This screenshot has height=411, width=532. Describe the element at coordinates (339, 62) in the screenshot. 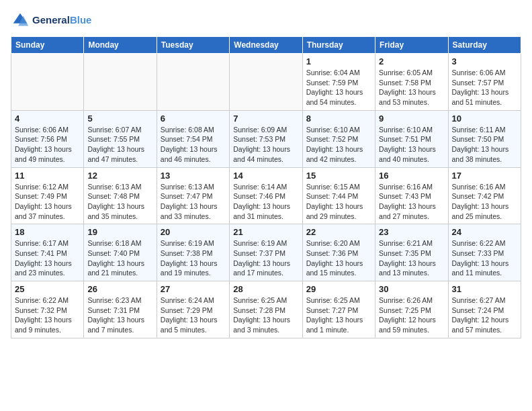

I see `day-number: 1` at that location.